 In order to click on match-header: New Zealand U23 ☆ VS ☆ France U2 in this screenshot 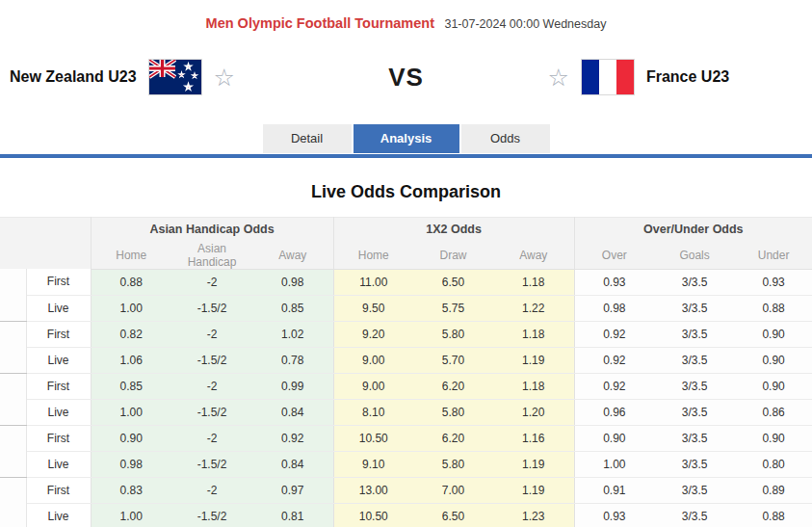, I will do `click(406, 77)`.